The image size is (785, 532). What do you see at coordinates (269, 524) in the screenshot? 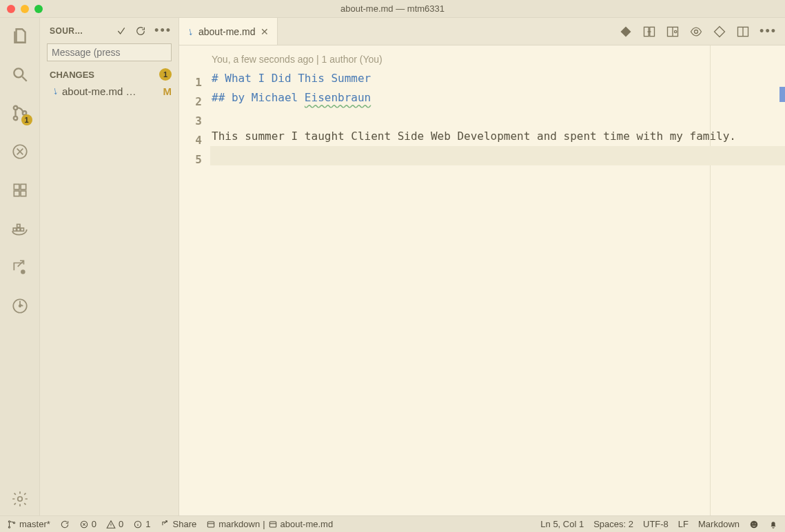
I see `breadcrumb: markdown | about-me.md` at bounding box center [269, 524].